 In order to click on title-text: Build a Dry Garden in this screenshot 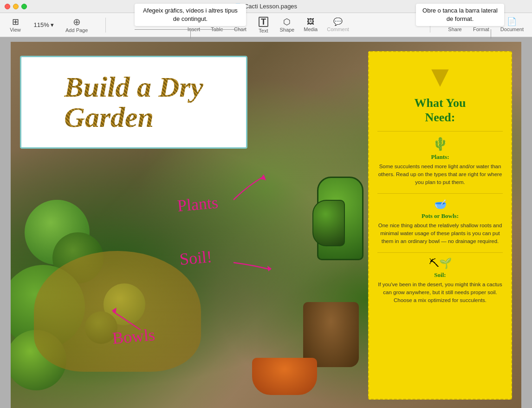, I will do `click(134, 102)`.